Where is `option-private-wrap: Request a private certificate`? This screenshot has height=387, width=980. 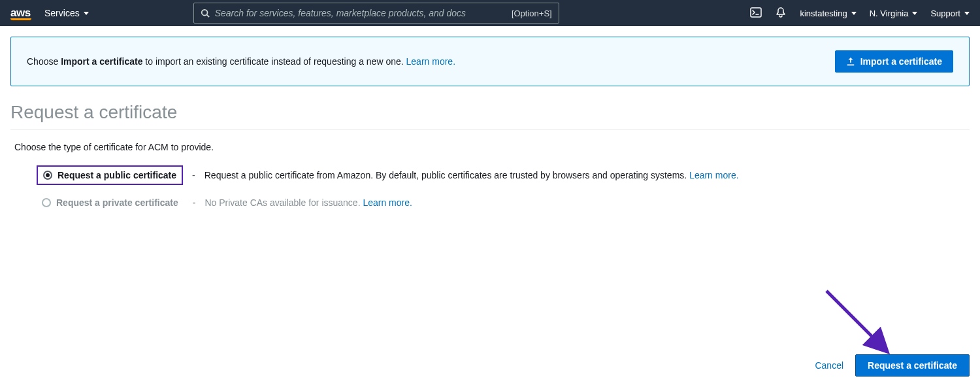 option-private-wrap: Request a private certificate is located at coordinates (110, 203).